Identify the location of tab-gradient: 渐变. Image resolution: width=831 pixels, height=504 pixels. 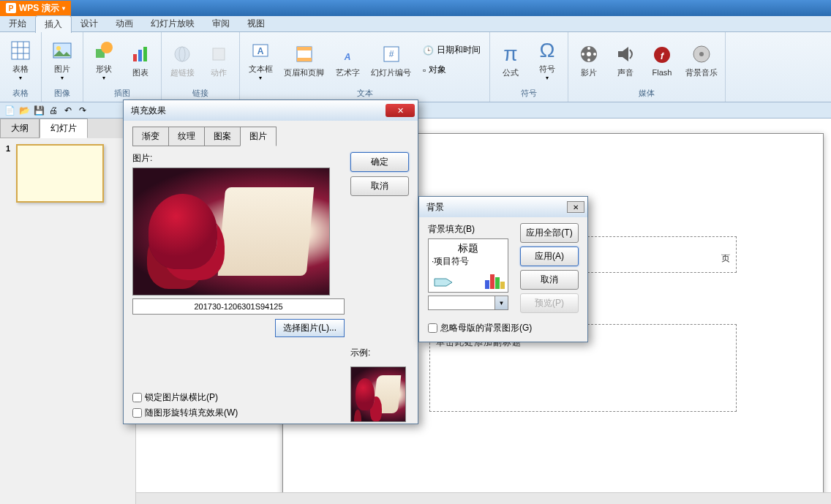
(151, 136).